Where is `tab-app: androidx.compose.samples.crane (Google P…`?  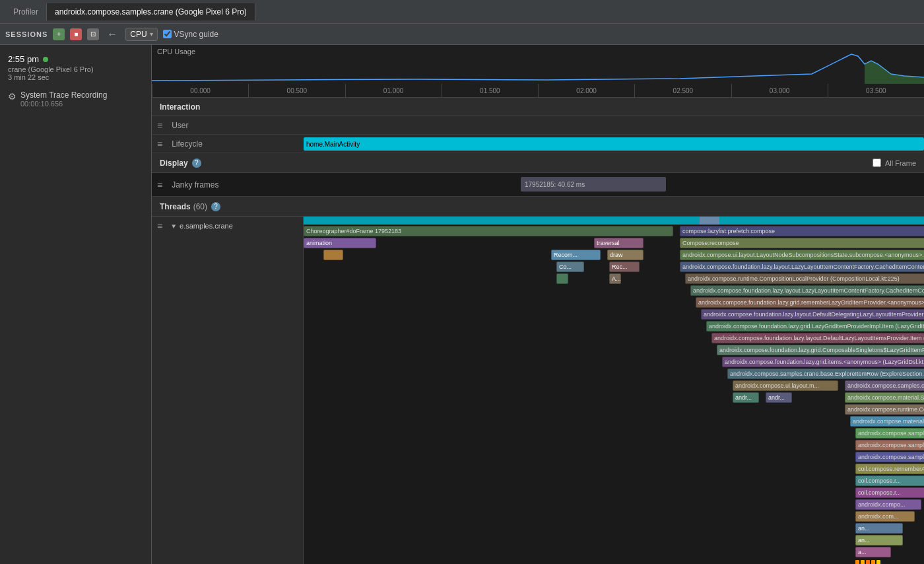
tab-app: androidx.compose.samples.crane (Google P… is located at coordinates (151, 12).